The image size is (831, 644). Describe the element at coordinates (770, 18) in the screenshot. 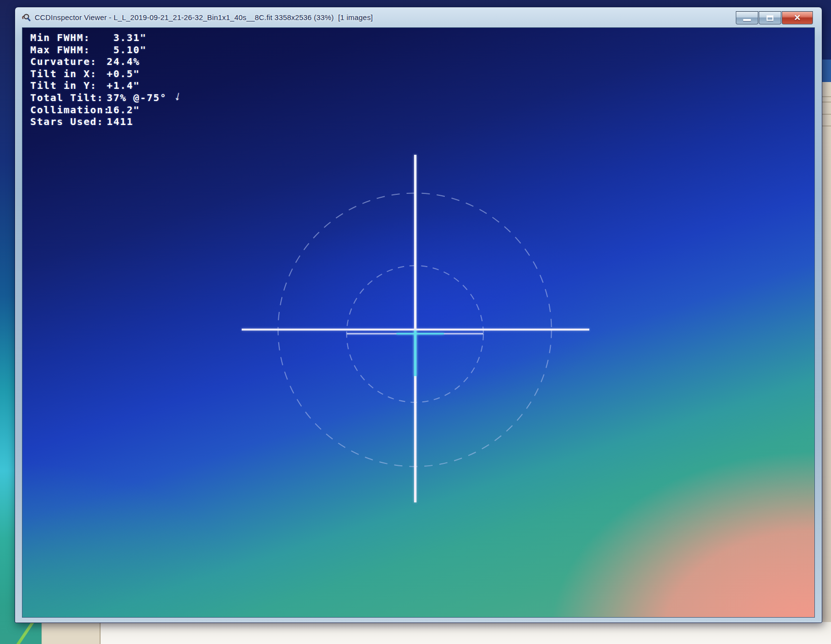

I see `maximize-icon` at that location.